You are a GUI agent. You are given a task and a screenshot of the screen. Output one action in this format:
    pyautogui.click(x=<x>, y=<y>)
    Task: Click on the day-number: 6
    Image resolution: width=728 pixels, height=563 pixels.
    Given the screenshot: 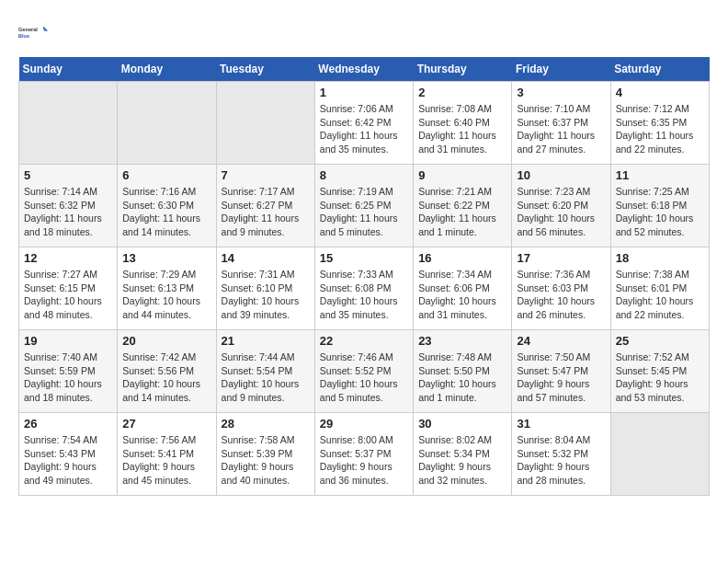 What is the action you would take?
    pyautogui.click(x=166, y=175)
    